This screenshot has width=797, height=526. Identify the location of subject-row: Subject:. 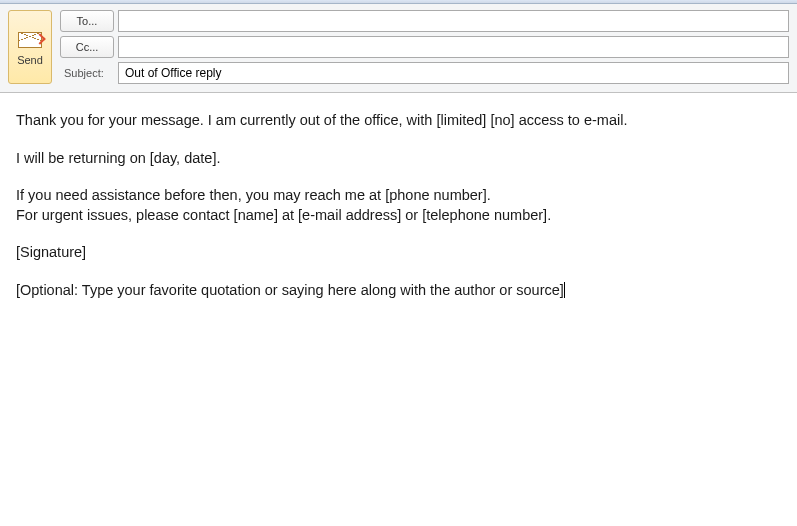
(424, 73).